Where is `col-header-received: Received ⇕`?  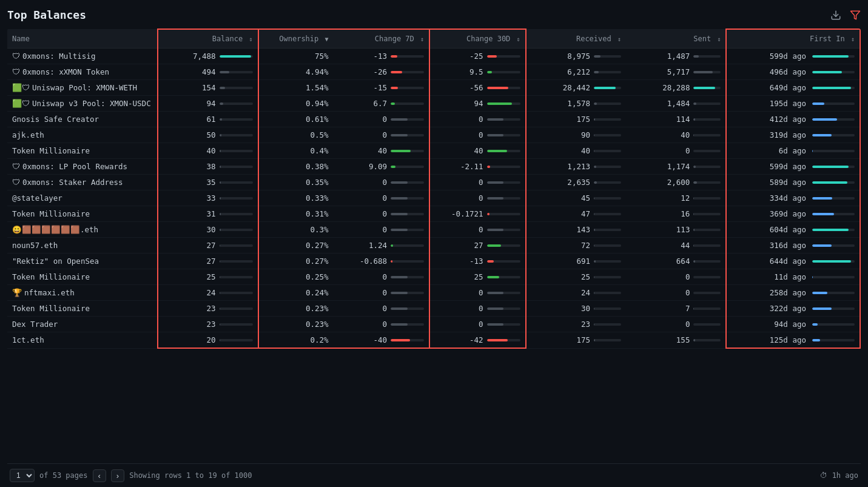
col-header-received: Received ⇕ is located at coordinates (576, 39).